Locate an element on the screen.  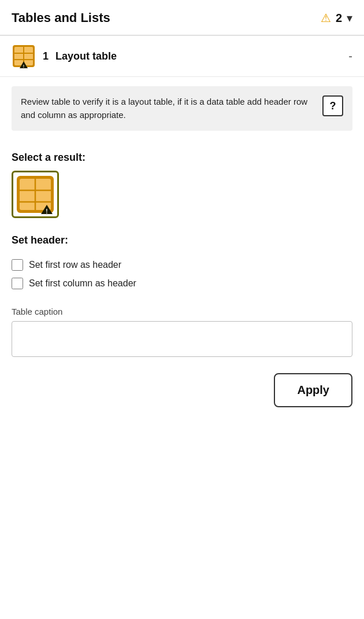
header-right: ⚠ 2 ▾ is located at coordinates (336, 18).